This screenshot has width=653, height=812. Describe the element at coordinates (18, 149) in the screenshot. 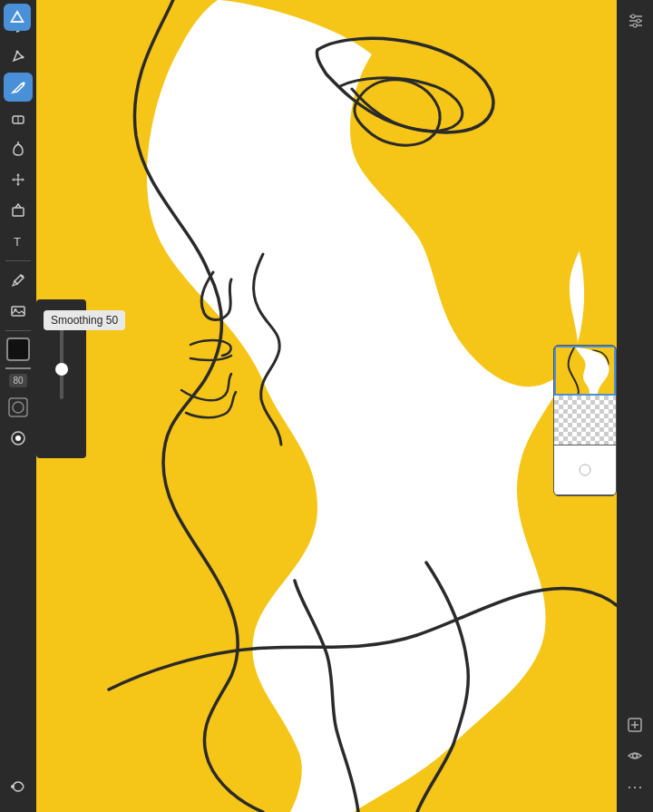

I see `fill-icon` at that location.